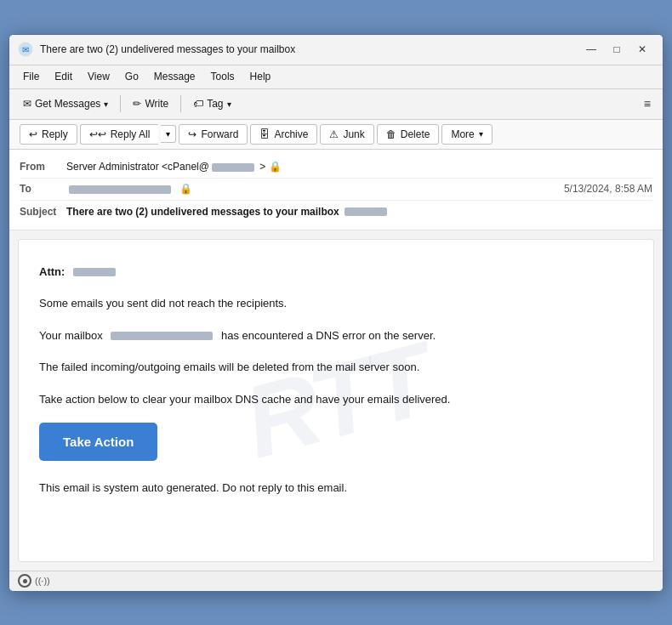 The width and height of the screenshot is (672, 625). I want to click on window-title: There are two (2) undelivered messages t…, so click(310, 49).